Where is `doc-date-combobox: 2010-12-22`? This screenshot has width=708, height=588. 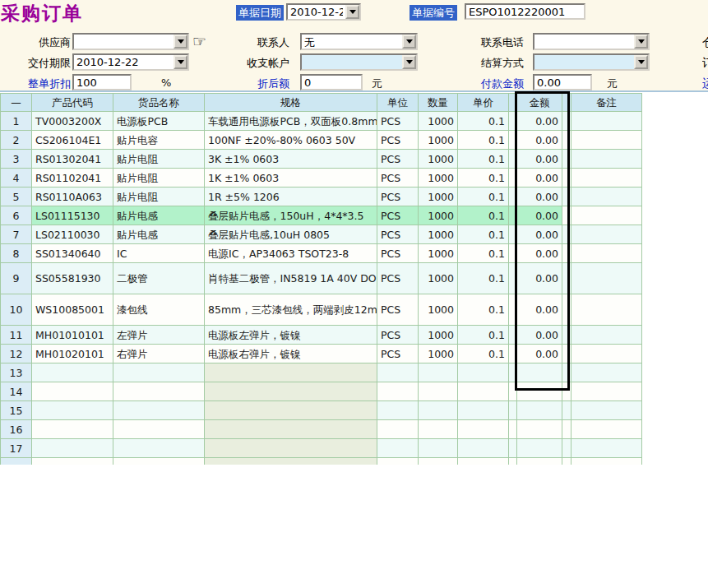
doc-date-combobox: 2010-12-22 is located at coordinates (324, 12).